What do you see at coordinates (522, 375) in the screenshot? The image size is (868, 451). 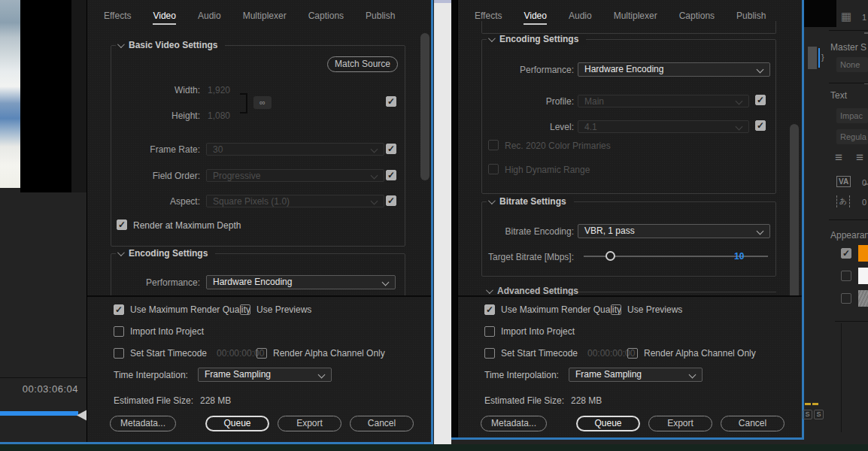 I see `time-interpolation-label: Time Interpolation:` at bounding box center [522, 375].